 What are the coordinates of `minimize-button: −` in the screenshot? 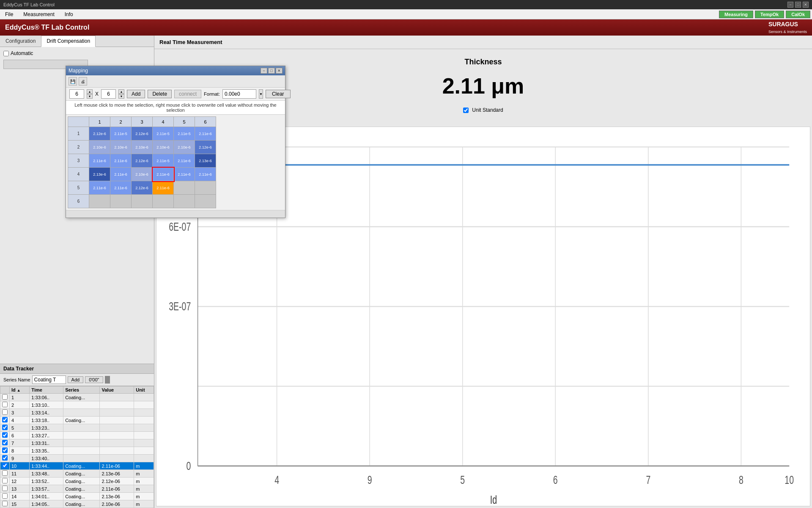 It's located at (790, 5).